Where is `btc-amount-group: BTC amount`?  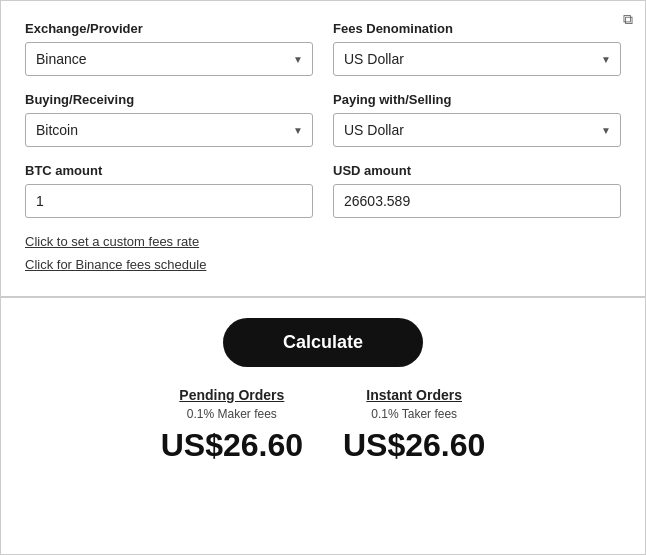 btc-amount-group: BTC amount is located at coordinates (169, 190).